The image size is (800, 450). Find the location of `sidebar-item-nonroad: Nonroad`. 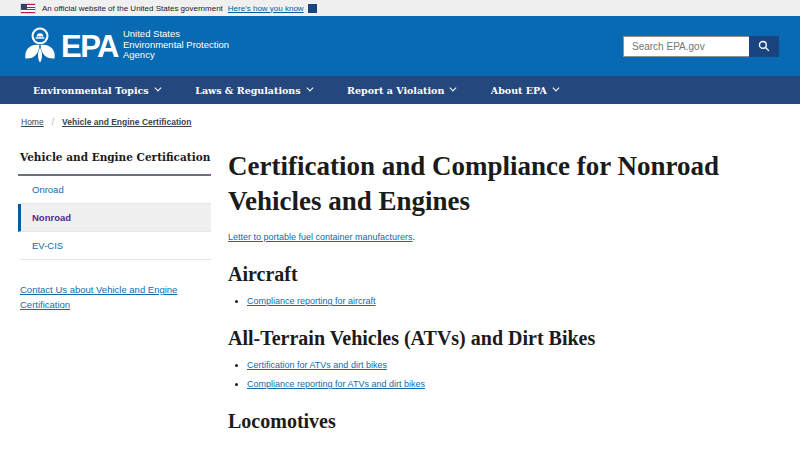

sidebar-item-nonroad: Nonroad is located at coordinates (114, 218).